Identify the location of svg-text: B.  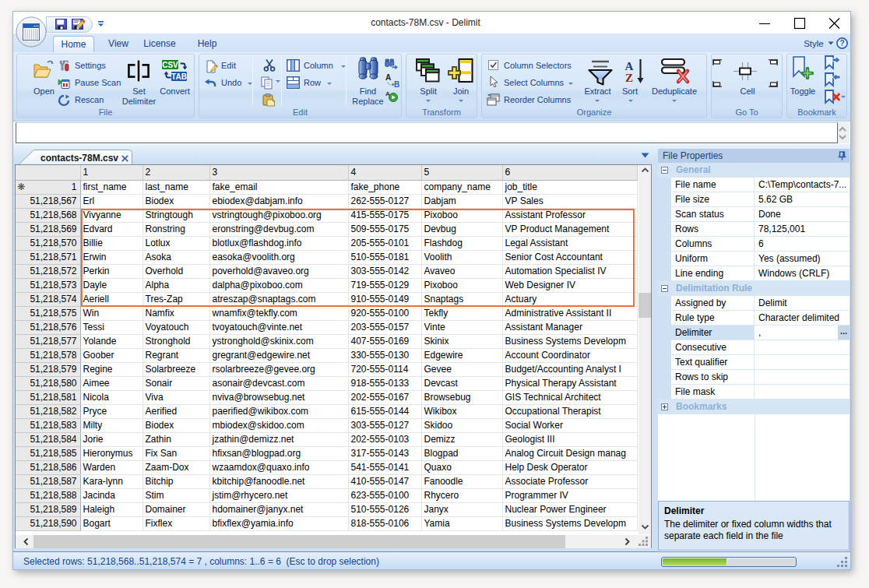
(397, 84).